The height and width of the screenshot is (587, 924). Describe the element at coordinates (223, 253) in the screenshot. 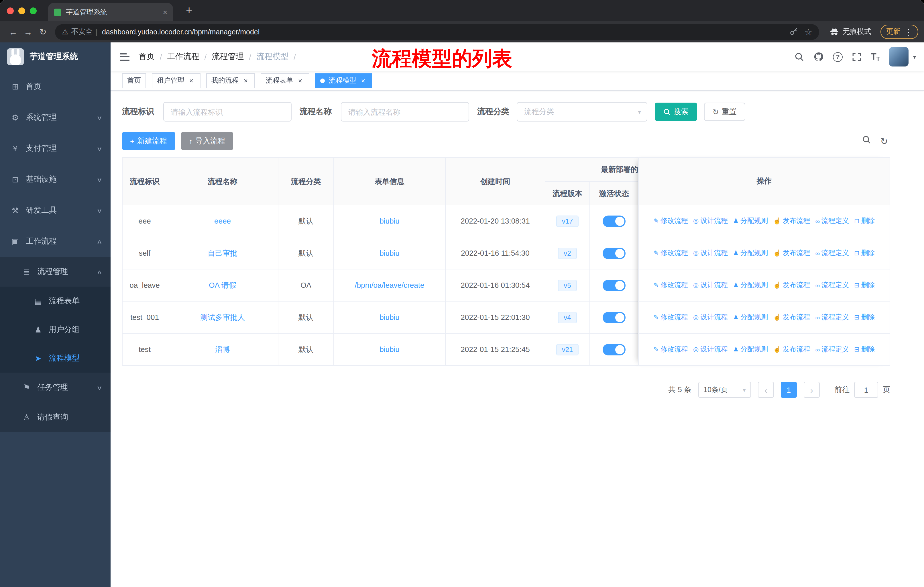

I see `process-name-link: 自己审批` at that location.